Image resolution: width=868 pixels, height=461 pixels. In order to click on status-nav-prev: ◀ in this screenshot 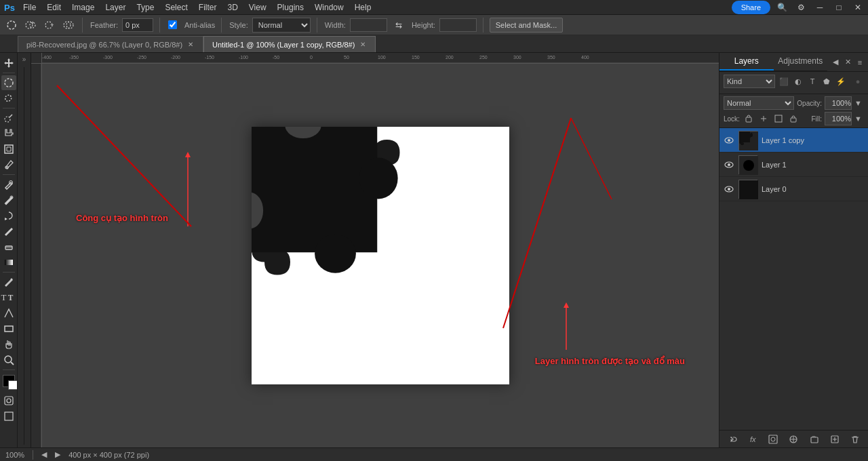, I will do `click(44, 454)`.